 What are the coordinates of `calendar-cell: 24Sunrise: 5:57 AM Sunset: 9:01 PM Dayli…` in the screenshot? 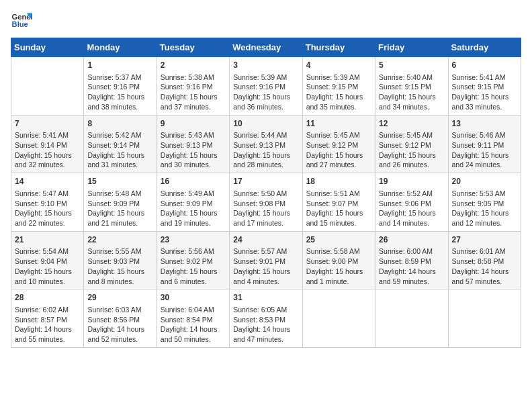 It's located at (266, 261).